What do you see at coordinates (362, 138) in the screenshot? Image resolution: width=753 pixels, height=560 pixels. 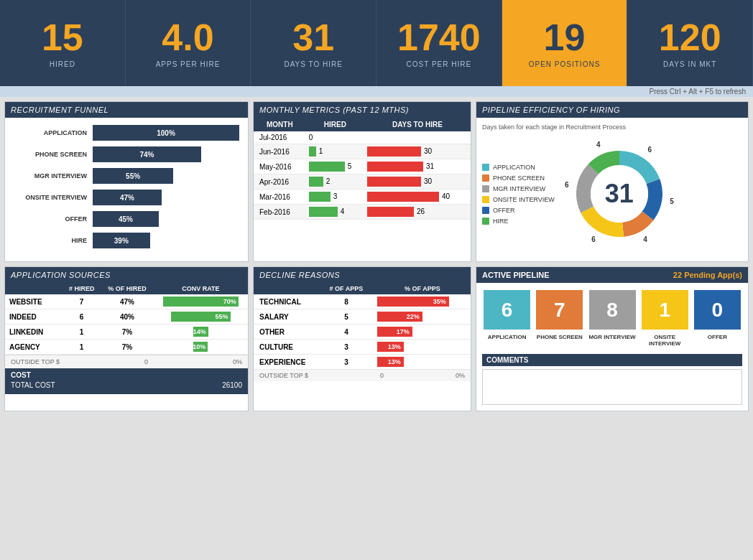 I see `metrics-row: Jul-2016 0` at bounding box center [362, 138].